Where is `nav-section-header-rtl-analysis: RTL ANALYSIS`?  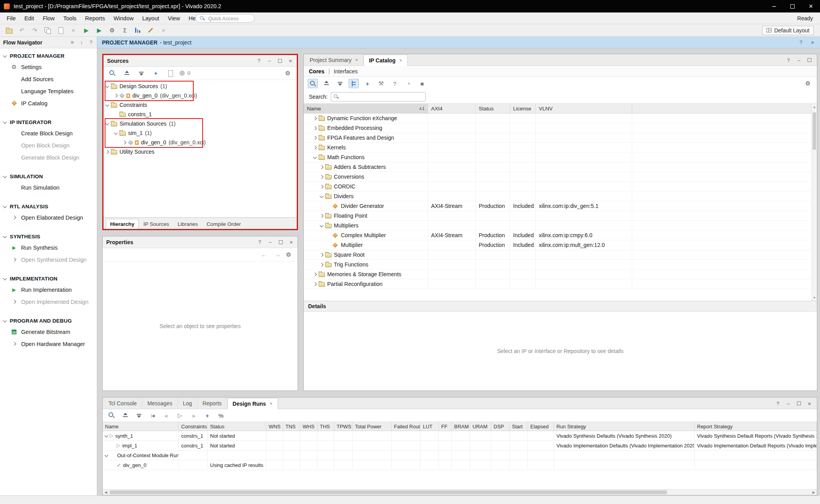
nav-section-header-rtl-analysis: RTL ANALYSIS is located at coordinates (48, 206).